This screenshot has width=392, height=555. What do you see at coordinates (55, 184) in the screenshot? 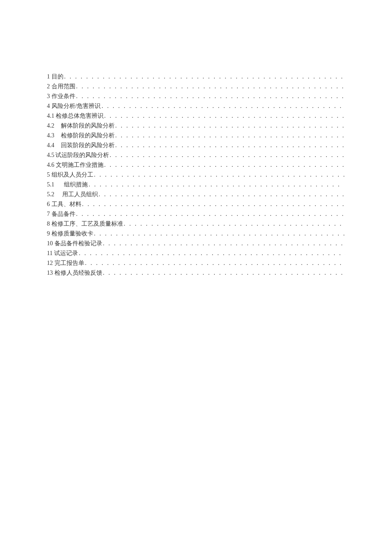
I see `toc-number: 5.1` at bounding box center [55, 184].